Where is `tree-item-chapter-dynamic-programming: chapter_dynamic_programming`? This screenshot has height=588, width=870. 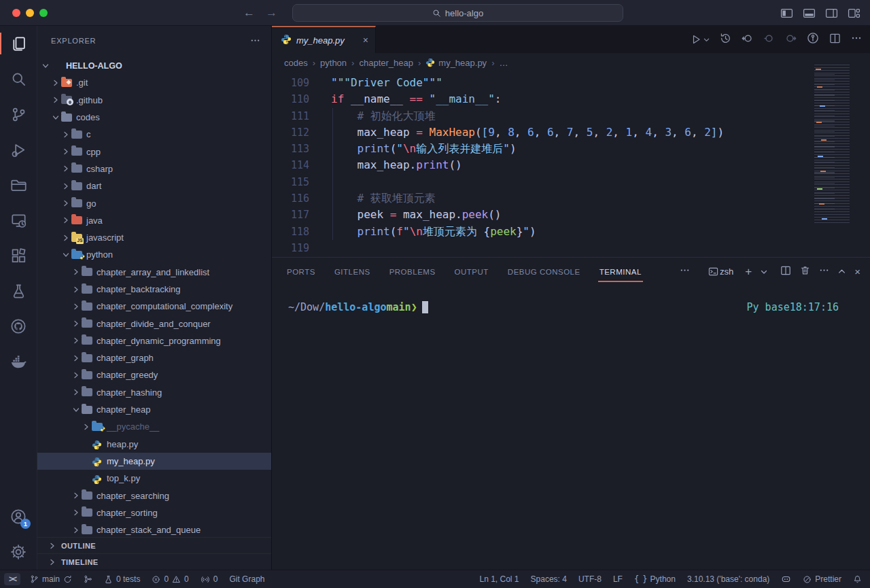
tree-item-chapter-dynamic-programming: chapter_dynamic_programming is located at coordinates (154, 341).